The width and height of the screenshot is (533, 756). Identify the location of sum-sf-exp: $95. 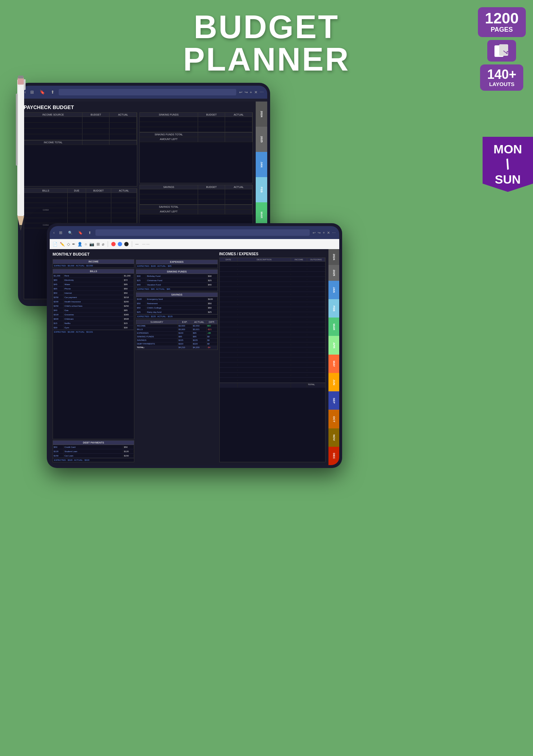
(185, 337).